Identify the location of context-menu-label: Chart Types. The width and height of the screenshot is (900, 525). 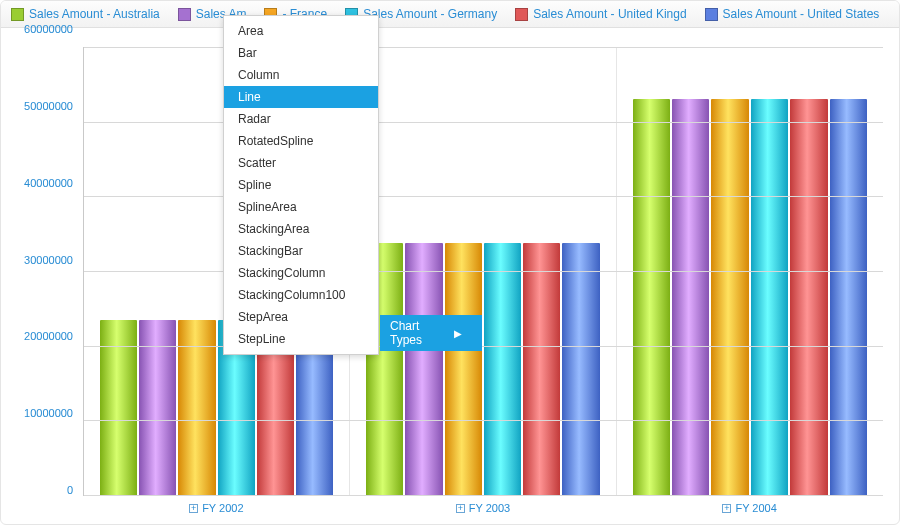
(422, 333).